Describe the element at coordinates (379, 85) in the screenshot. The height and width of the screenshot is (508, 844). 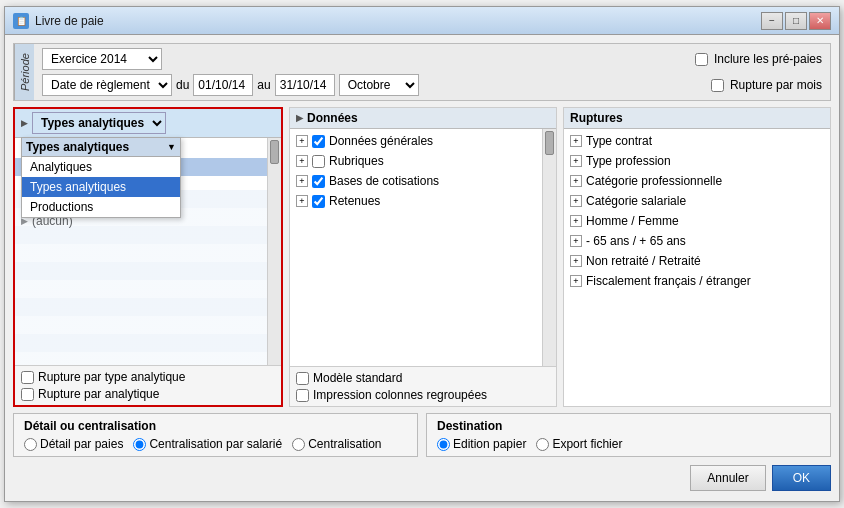
I see `month-select: Octobre` at that location.